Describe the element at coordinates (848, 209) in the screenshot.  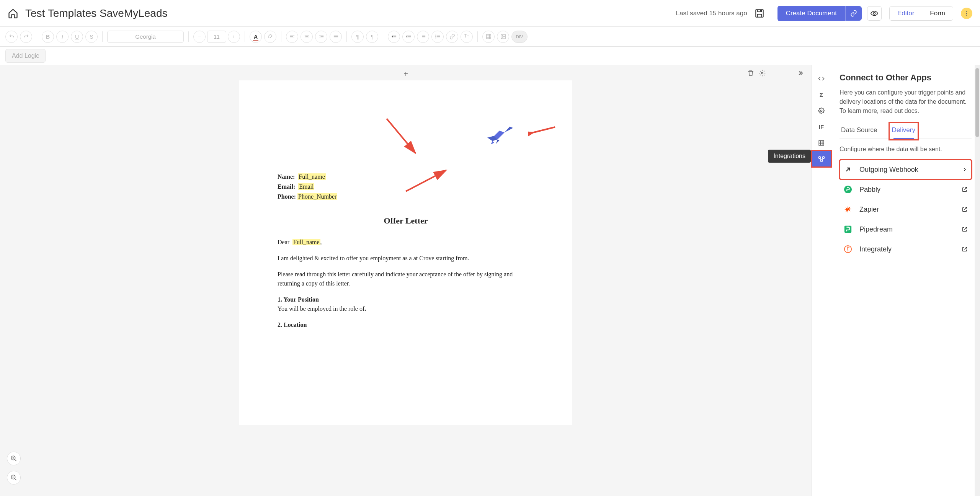
I see `zapier-icon` at that location.